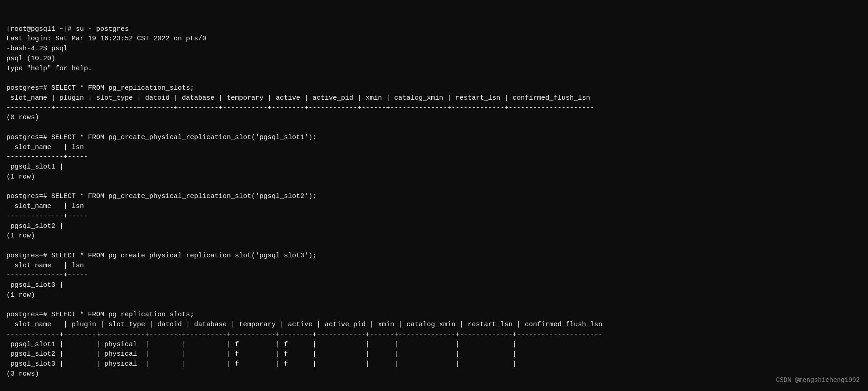 This screenshot has width=868, height=391. Describe the element at coordinates (434, 364) in the screenshot. I see `terminal-line: pgsql_slot3 | | physical | | | f | f | |…` at that location.